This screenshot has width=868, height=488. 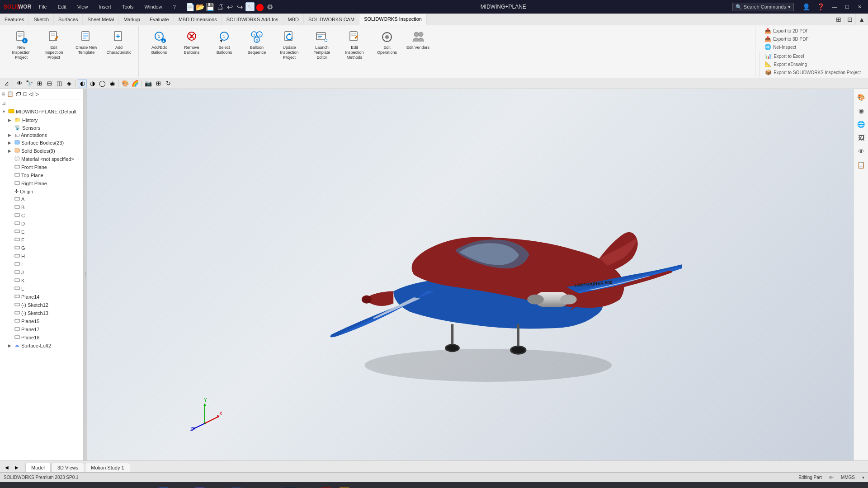 What do you see at coordinates (125, 84) in the screenshot?
I see `color-icon-1: 🎨` at bounding box center [125, 84].